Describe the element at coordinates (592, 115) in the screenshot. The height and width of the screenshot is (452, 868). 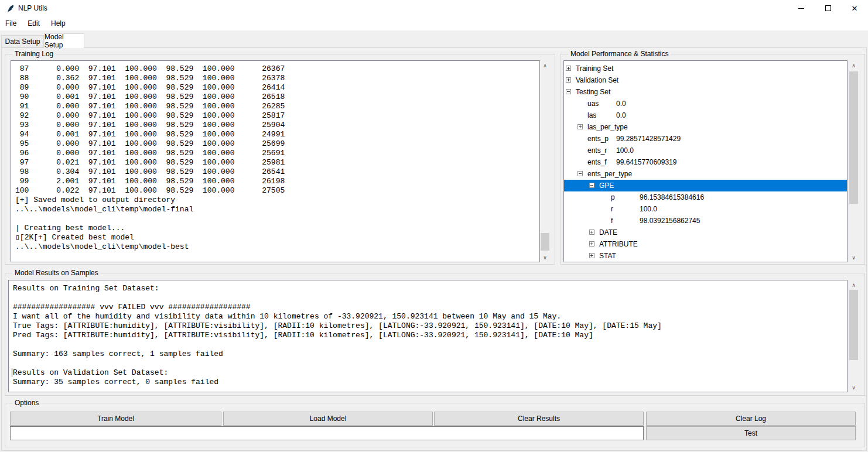
I see `tree-key: las` at that location.